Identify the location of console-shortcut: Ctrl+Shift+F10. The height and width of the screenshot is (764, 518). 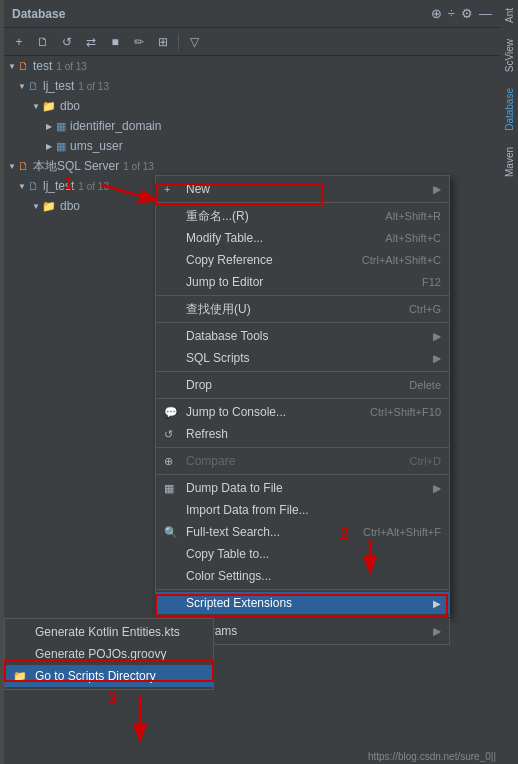
(406, 412).